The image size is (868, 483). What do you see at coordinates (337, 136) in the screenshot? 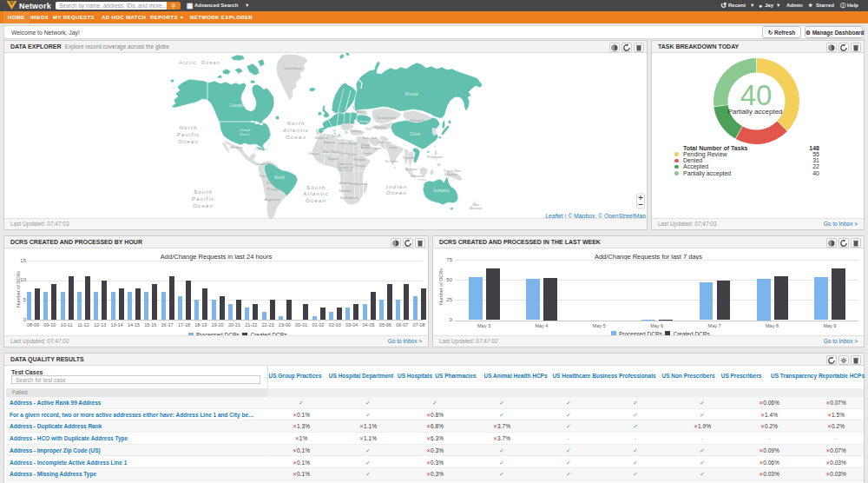
I see `svg-text: Tunisia` at bounding box center [337, 136].